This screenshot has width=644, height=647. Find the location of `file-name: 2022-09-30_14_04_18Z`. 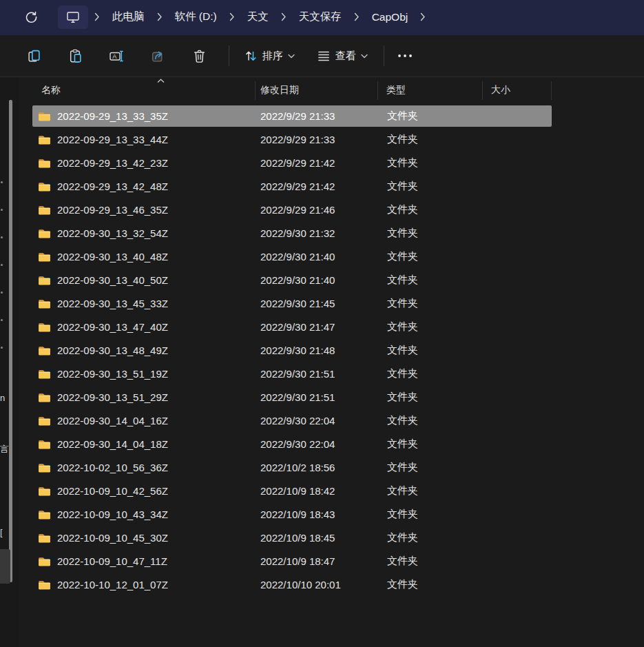

file-name: 2022-09-30_14_04_18Z is located at coordinates (113, 444).